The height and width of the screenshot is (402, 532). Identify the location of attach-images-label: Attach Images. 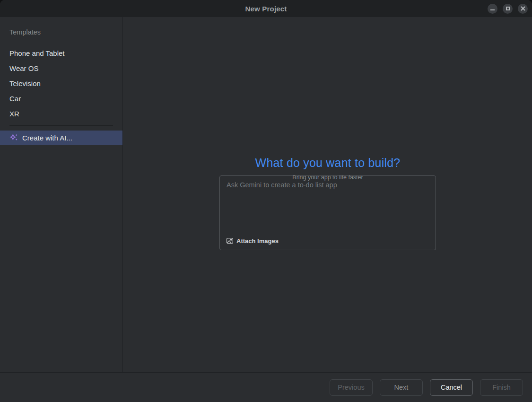
(257, 241).